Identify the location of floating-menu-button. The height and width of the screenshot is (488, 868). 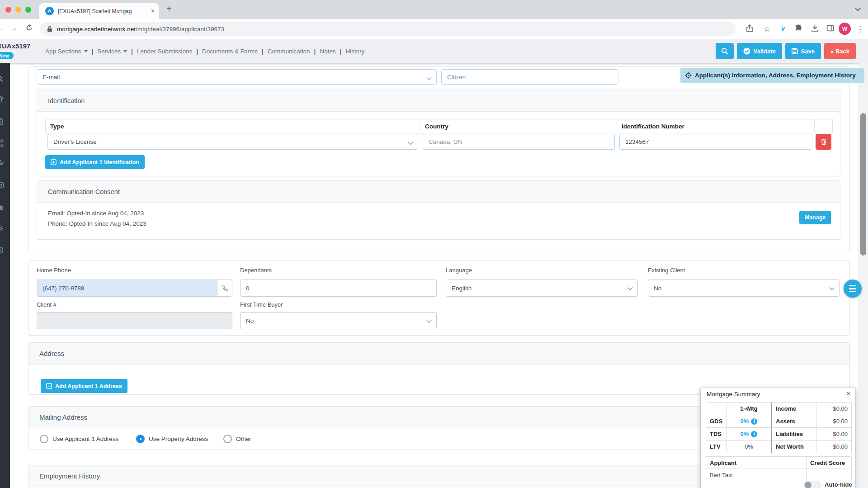
(853, 289).